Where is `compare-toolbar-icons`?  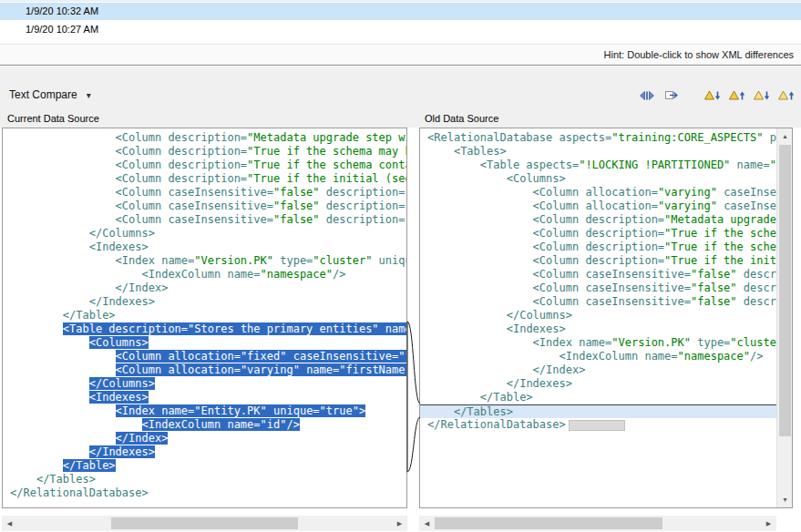
compare-toolbar-icons is located at coordinates (716, 96).